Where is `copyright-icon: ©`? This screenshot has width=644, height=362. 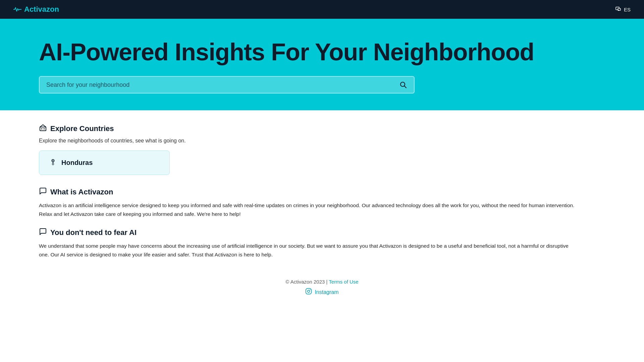
copyright-icon: © is located at coordinates (287, 282).